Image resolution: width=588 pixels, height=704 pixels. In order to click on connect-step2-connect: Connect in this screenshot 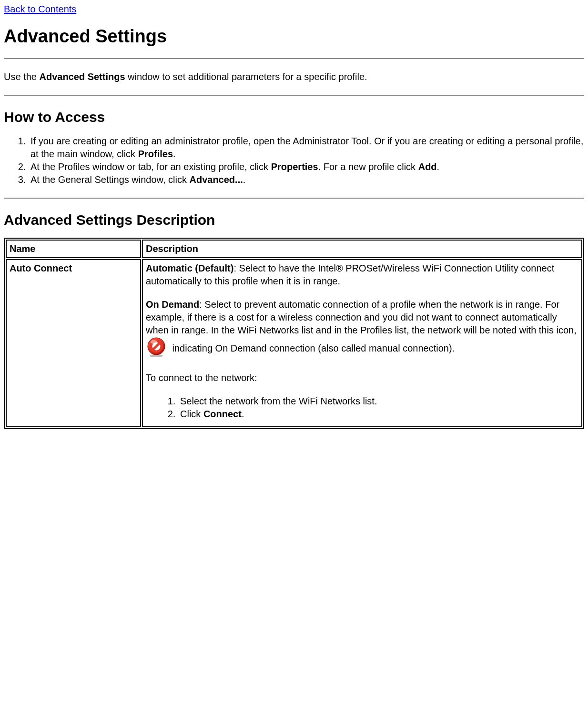, I will do `click(223, 414)`.